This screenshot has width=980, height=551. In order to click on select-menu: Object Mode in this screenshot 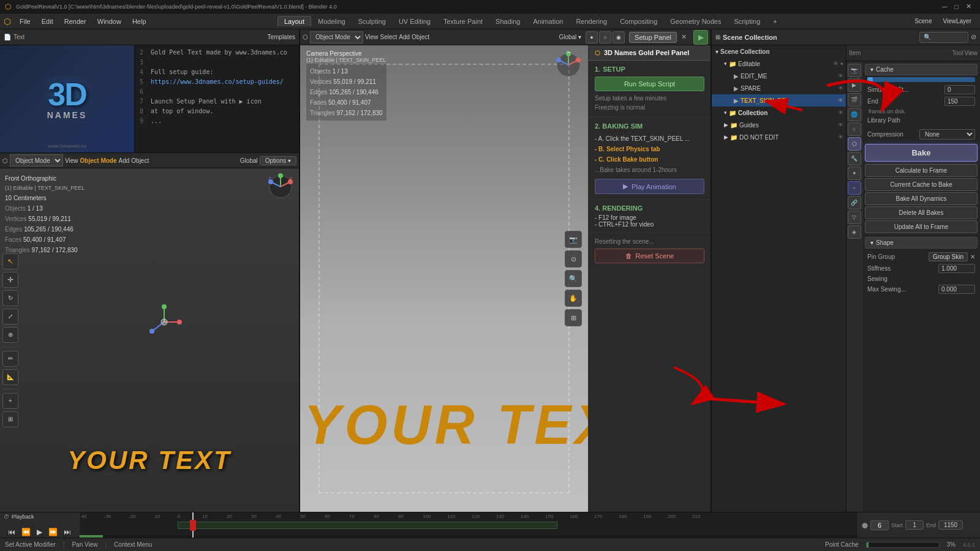, I will do `click(99, 160)`.